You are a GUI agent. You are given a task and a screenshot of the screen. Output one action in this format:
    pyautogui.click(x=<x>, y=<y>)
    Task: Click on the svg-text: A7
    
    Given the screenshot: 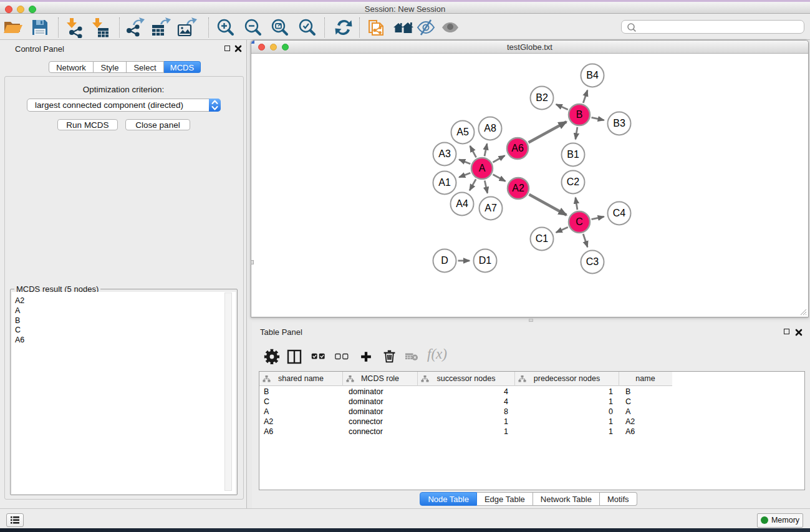 What is the action you would take?
    pyautogui.click(x=491, y=208)
    